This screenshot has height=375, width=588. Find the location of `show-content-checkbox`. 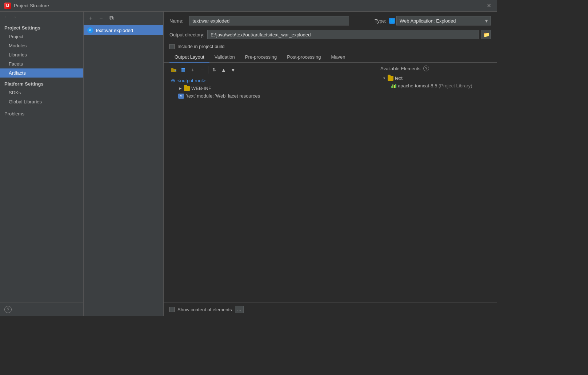

show-content-checkbox is located at coordinates (172, 309).